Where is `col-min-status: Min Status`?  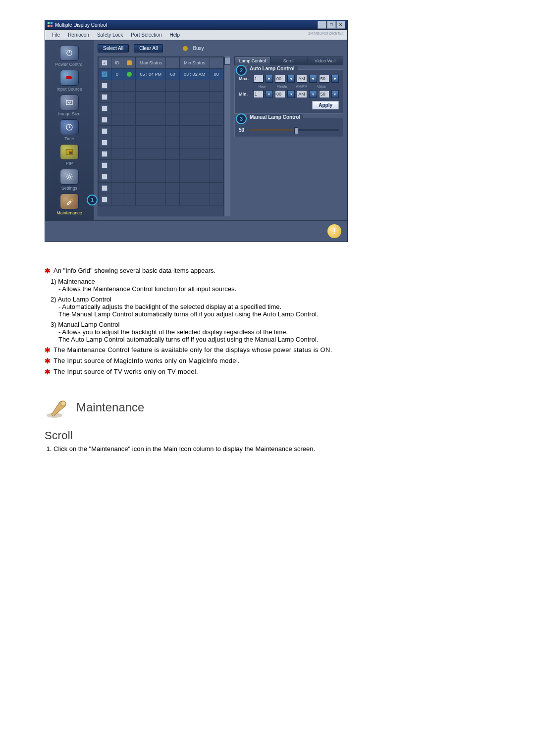
col-min-status: Min Status is located at coordinates (194, 63).